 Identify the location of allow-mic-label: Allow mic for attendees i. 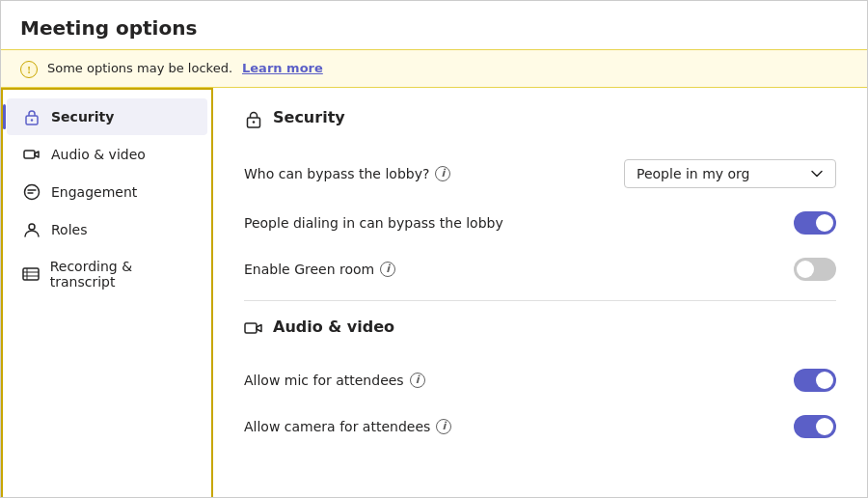
(335, 380).